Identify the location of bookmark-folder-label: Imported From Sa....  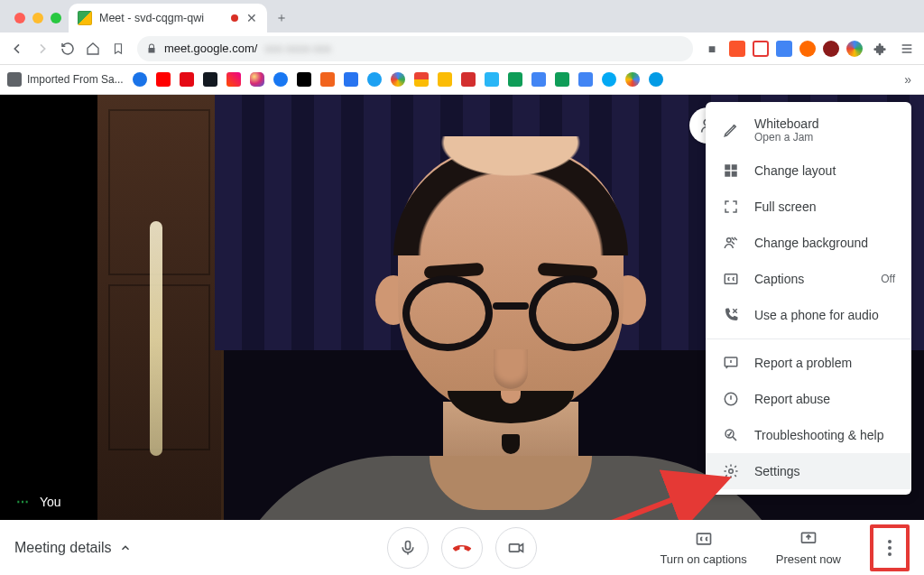
(76, 79).